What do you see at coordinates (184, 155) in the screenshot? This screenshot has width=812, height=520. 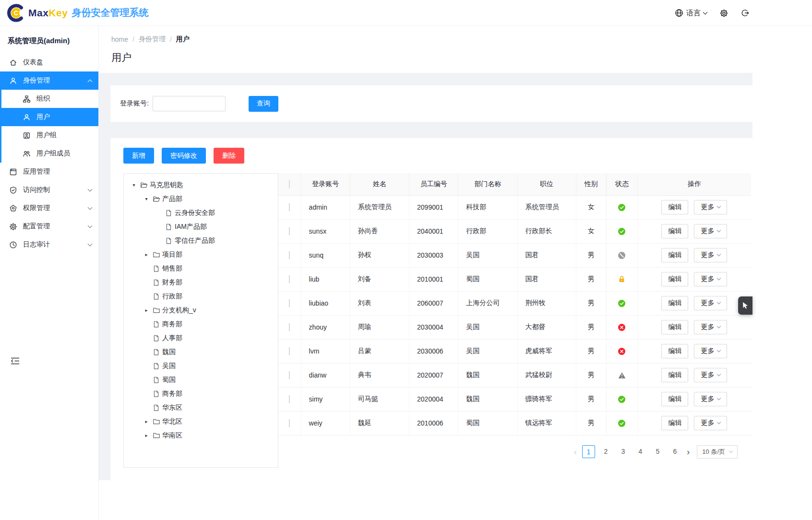 I see `change-password-button: 密码修改` at bounding box center [184, 155].